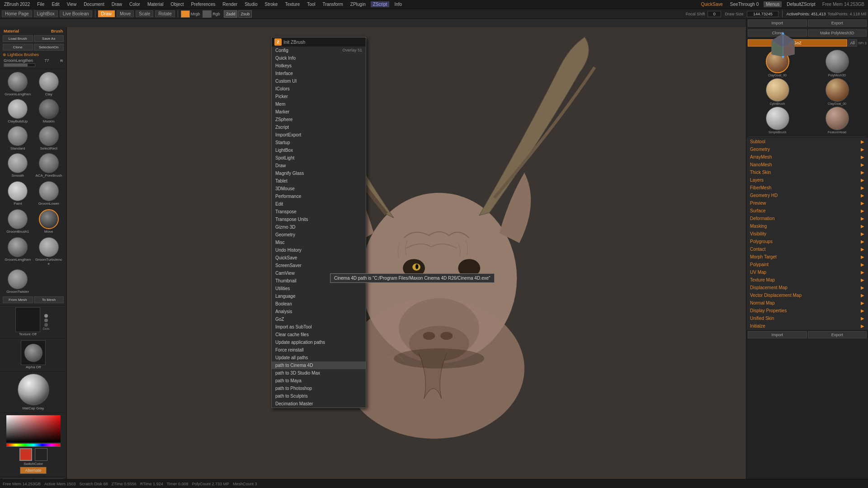  I want to click on brush-item-groomlength: GroomLengthen, so click(18, 84).